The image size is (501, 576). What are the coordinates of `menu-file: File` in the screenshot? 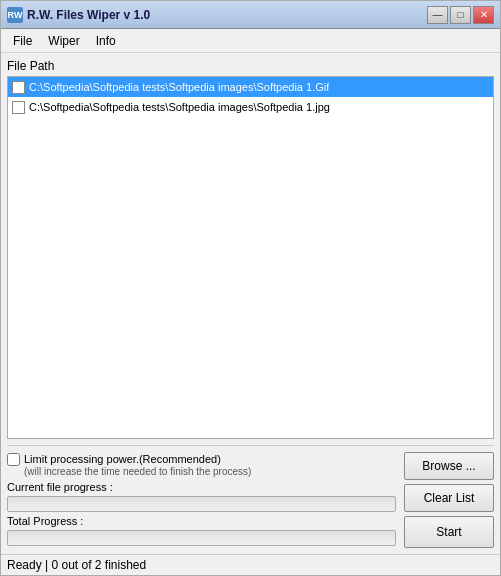 It's located at (22, 41).